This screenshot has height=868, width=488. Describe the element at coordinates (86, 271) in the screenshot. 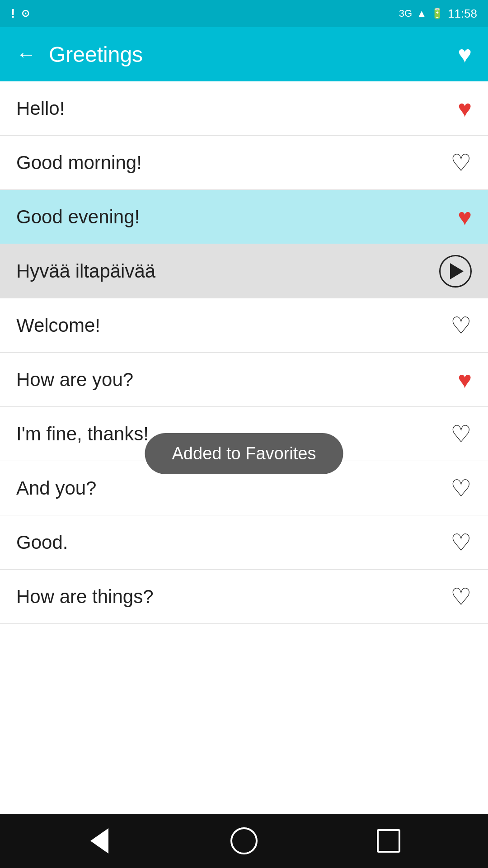

I see `item-text: Hyvää iltapäivää` at that location.